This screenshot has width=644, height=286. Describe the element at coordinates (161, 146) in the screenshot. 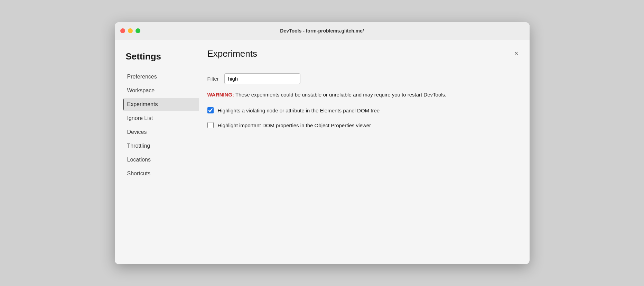

I see `sidebar-item-throttling: Throttling` at that location.